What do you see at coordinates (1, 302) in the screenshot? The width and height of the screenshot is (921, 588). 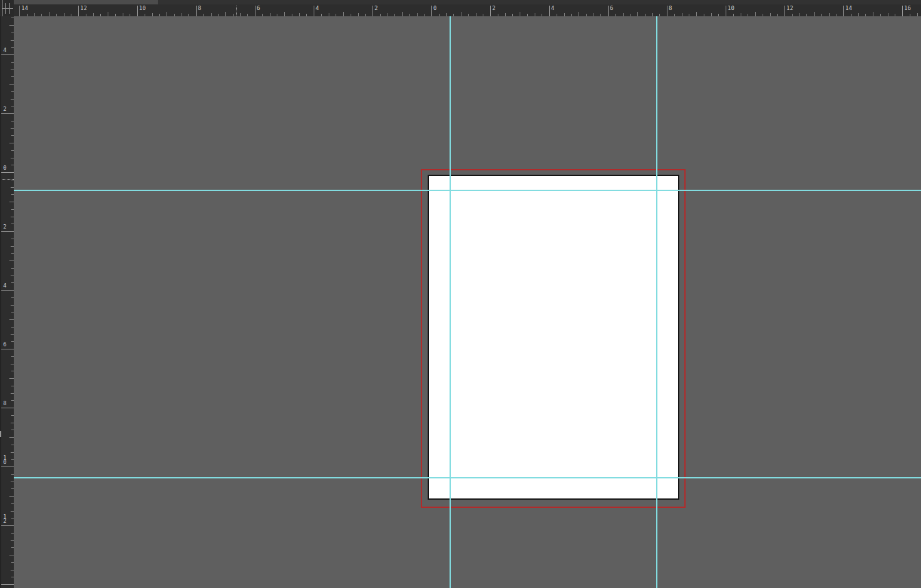 I see `vertical-ruler-edge` at bounding box center [1, 302].